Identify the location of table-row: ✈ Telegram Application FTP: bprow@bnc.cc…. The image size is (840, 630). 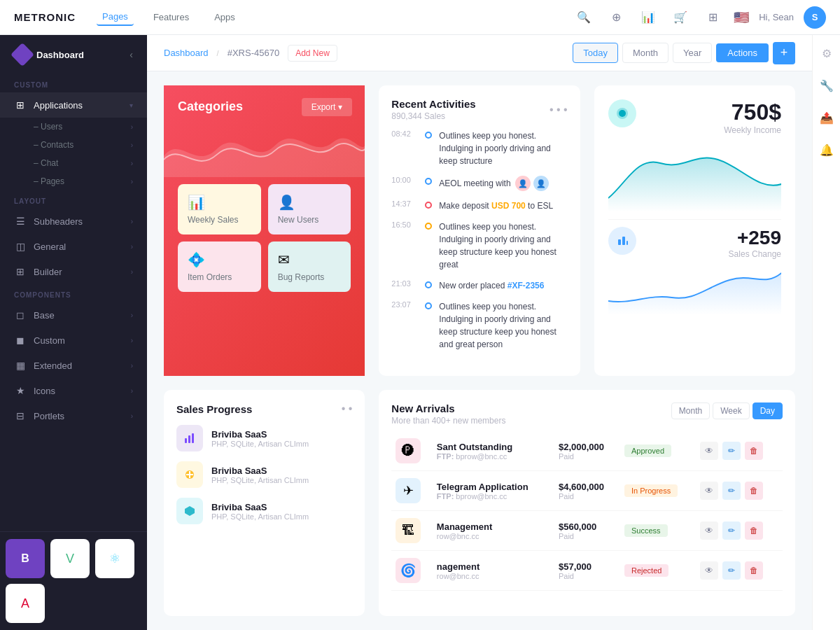
(587, 491).